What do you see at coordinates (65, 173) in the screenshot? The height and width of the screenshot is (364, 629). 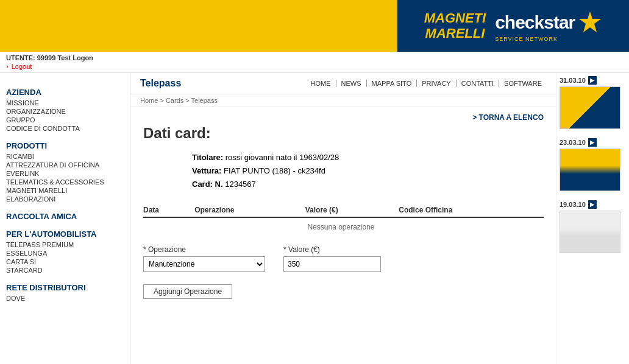 I see `sidebar-item: EVERLINK` at bounding box center [65, 173].